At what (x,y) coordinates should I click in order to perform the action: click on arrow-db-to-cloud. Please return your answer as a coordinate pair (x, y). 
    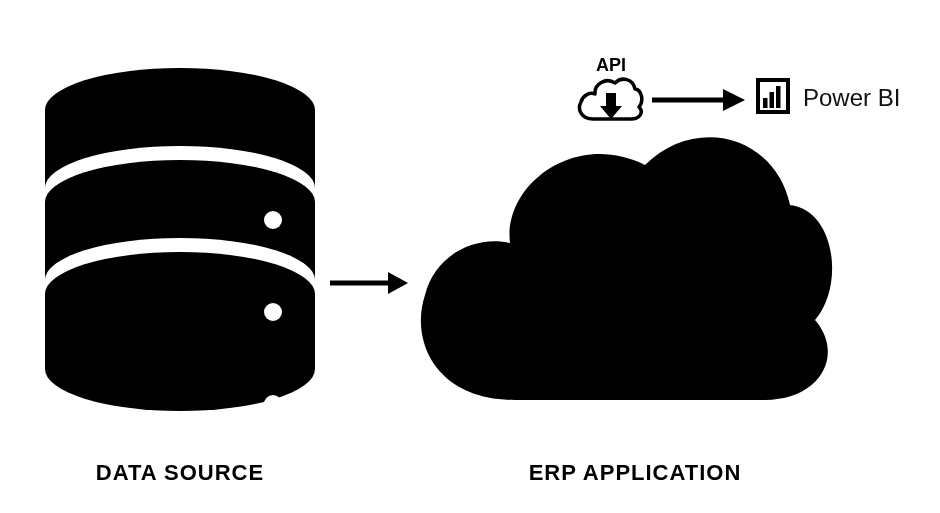
    Looking at the image, I should click on (368, 285).